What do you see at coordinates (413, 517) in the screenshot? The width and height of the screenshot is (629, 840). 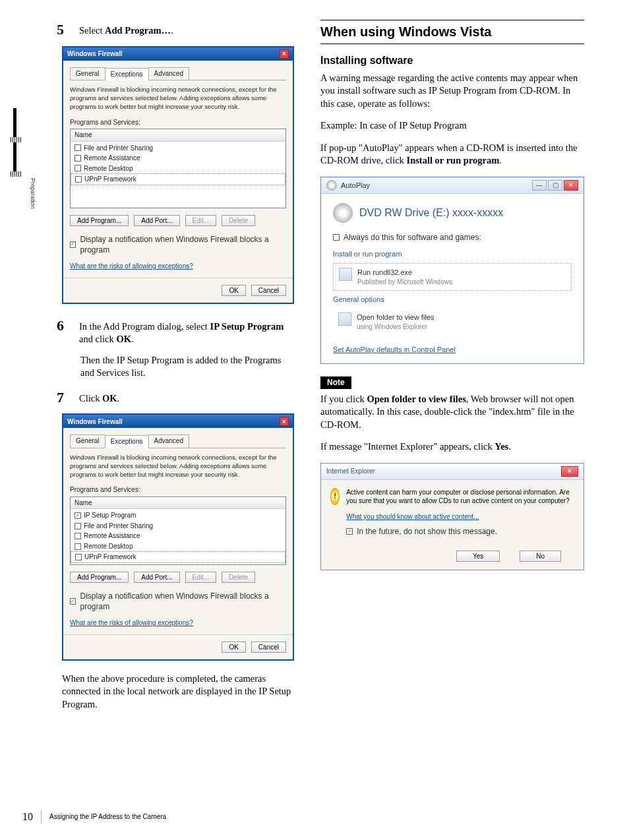 I see `active-content-link: What you should know about active conten…` at bounding box center [413, 517].